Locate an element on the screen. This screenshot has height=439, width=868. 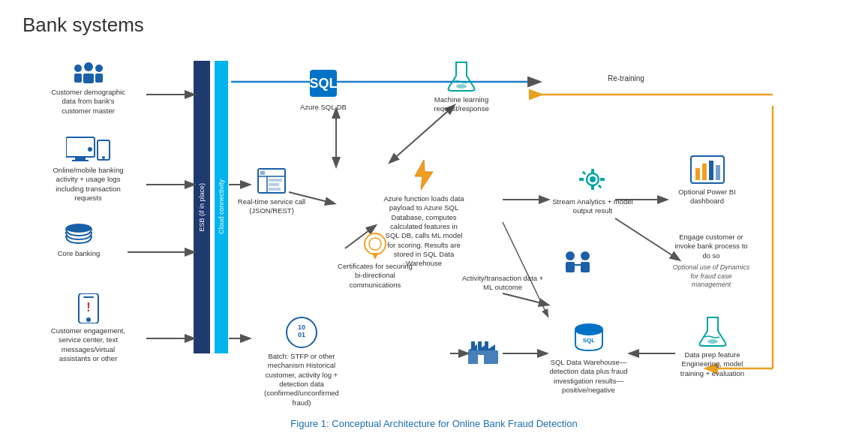
beaker-icon is located at coordinates (461, 76).